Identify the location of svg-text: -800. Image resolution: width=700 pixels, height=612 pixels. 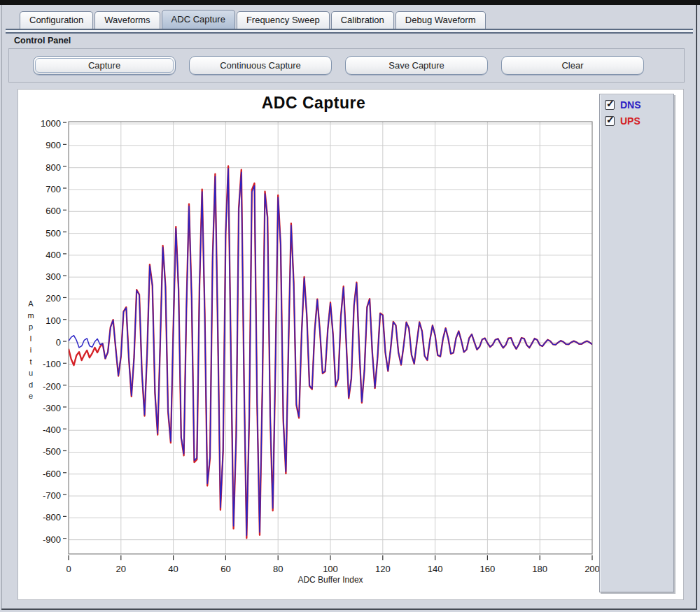
(52, 518).